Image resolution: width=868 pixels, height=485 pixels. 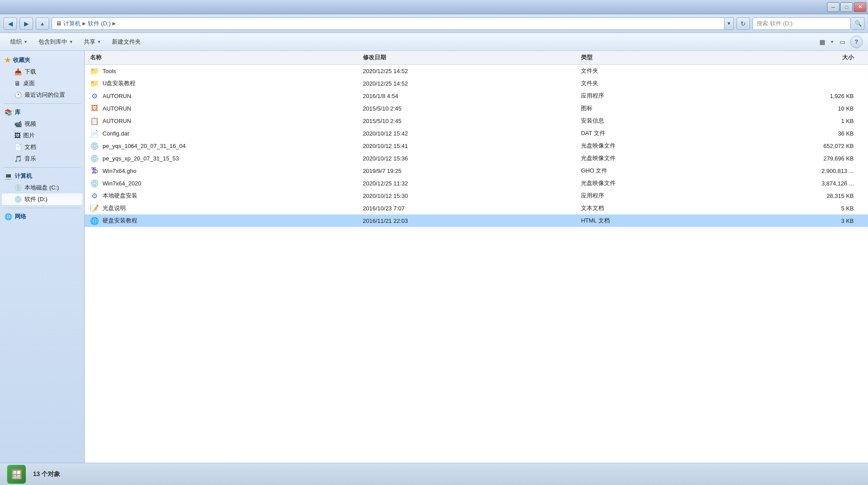 What do you see at coordinates (8, 112) in the screenshot?
I see `library-icon: 📚` at bounding box center [8, 112].